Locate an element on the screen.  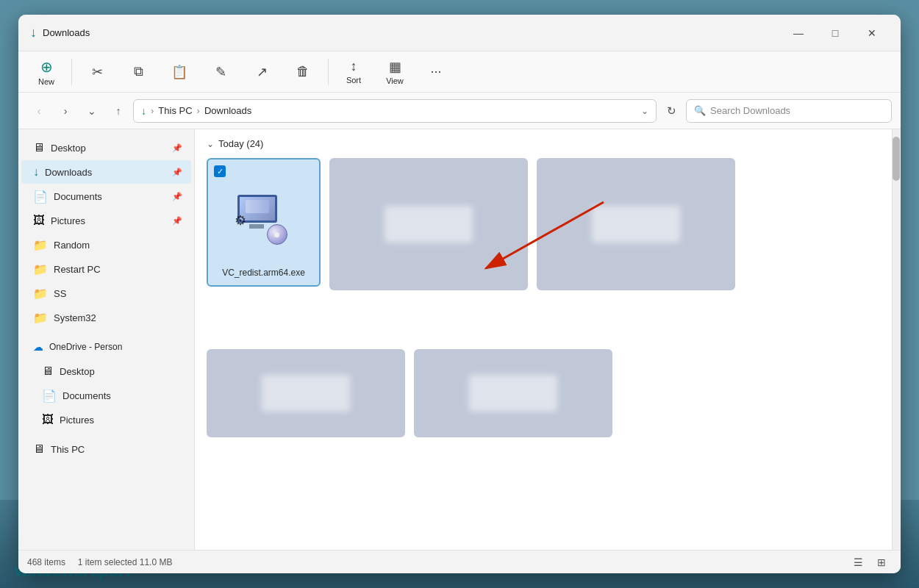
grid-view-button: ⊞ is located at coordinates (882, 562).